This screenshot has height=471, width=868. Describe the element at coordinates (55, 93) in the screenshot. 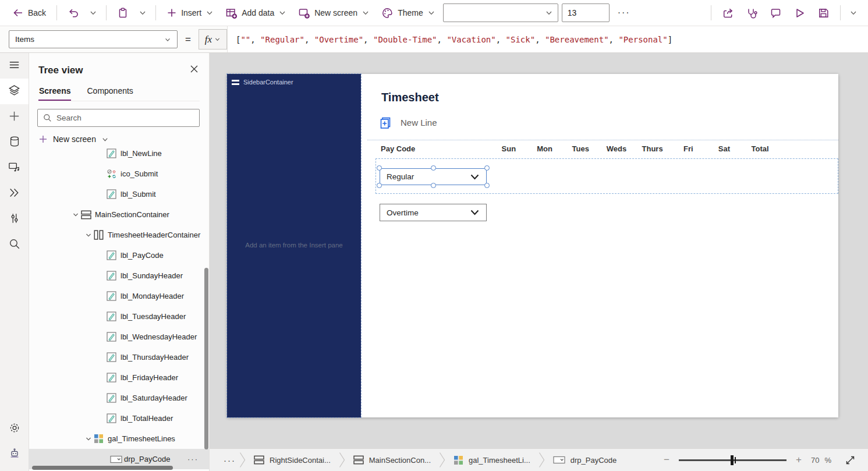

I see `tab-screens: Screens` at that location.